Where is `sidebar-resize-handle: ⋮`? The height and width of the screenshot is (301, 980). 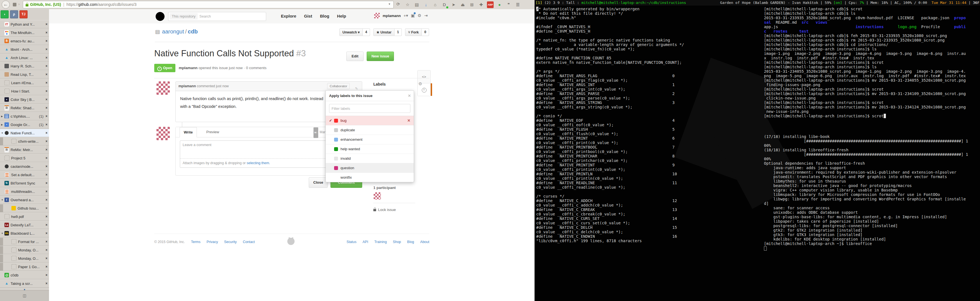
sidebar-resize-handle: ⋮ is located at coordinates (47, 147).